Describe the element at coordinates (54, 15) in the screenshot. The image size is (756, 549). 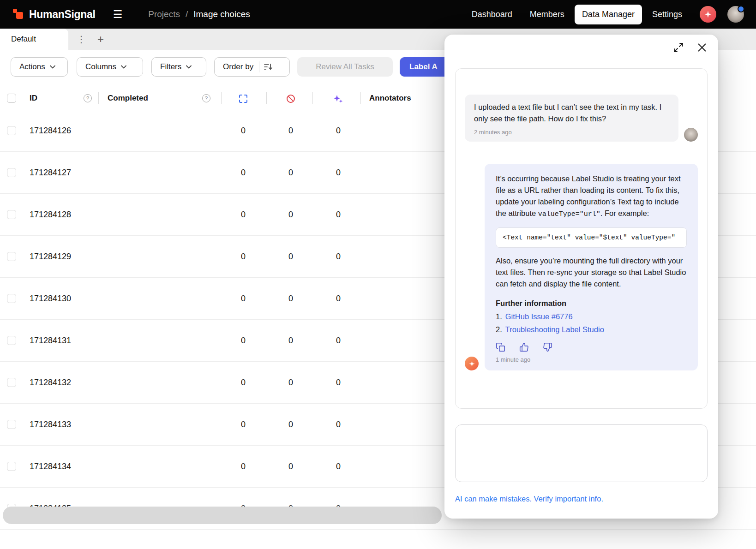
I see `humansignal-logo: HumanSignal` at that location.